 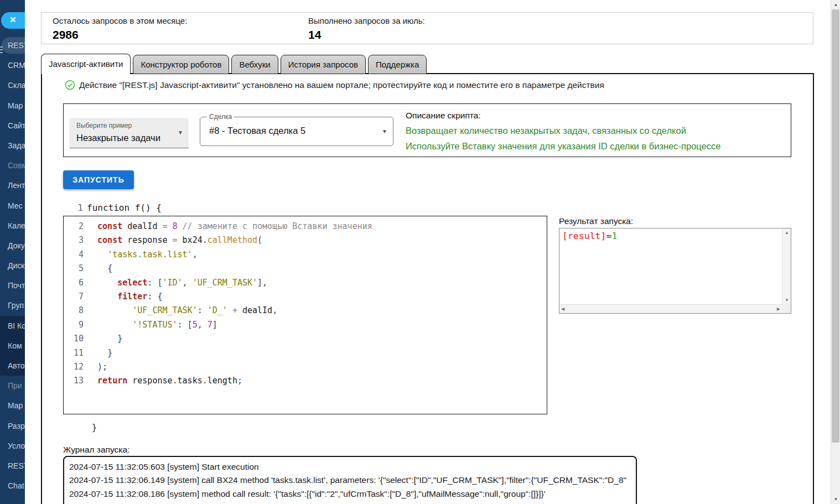 What do you see at coordinates (175, 240) in the screenshot?
I see `code-line-text: const response = bx24.callMethod(` at bounding box center [175, 240].